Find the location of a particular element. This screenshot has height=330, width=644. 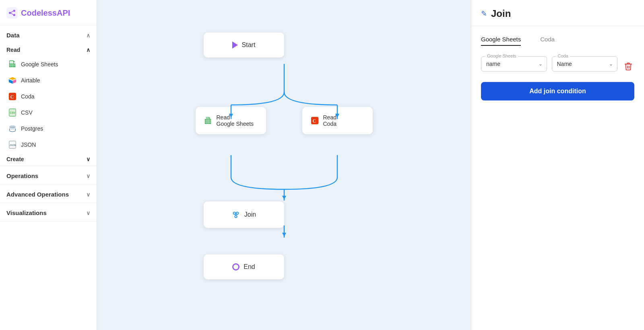

node-start-label: Start is located at coordinates (249, 45).